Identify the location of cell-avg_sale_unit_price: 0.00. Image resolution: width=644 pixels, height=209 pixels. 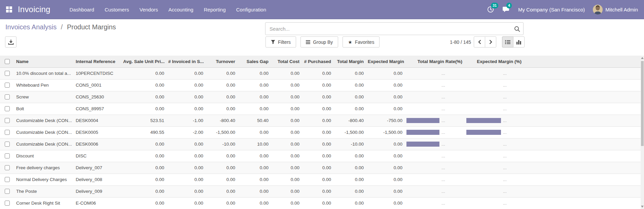
(144, 109).